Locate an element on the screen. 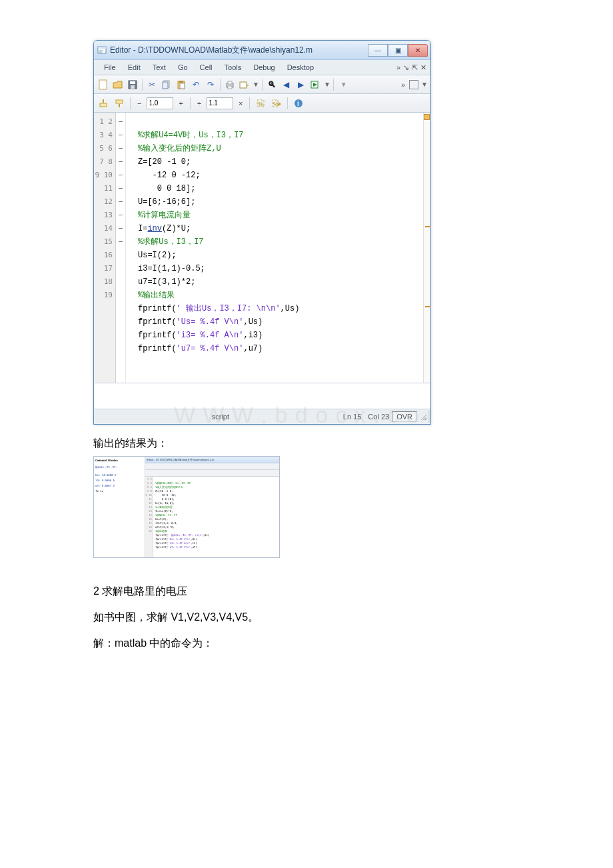 The width and height of the screenshot is (613, 868). close-panel-icon: ✕ is located at coordinates (424, 68).